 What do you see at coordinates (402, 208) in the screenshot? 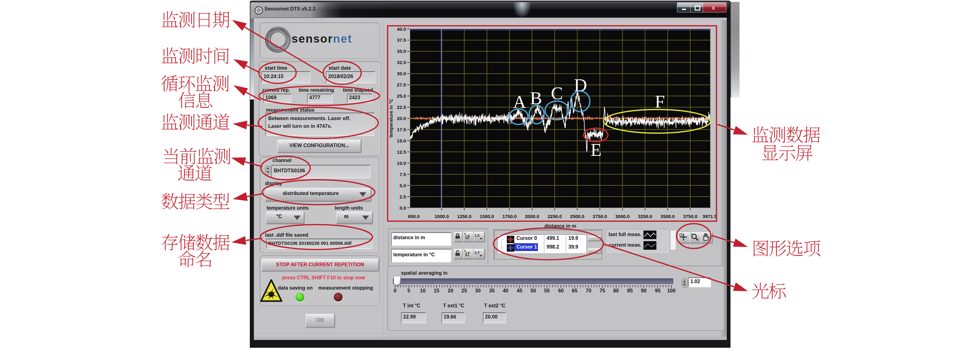
I see `svg-text: 0.0` at bounding box center [402, 208].